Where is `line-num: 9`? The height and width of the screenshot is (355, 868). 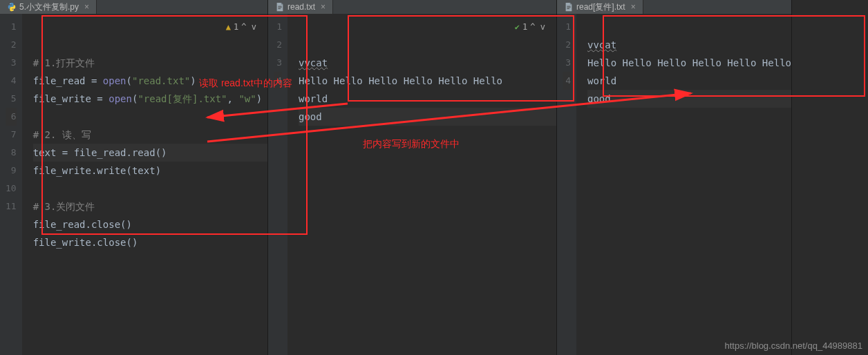 line-num: 9 is located at coordinates (11, 171).